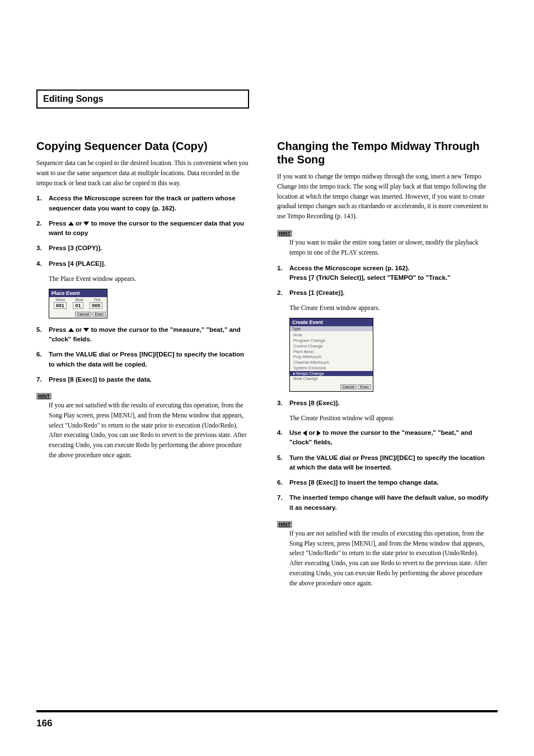 This screenshot has width=534, height=756. I want to click on step-text: Access the Microscope screen for the tra…, so click(149, 204).